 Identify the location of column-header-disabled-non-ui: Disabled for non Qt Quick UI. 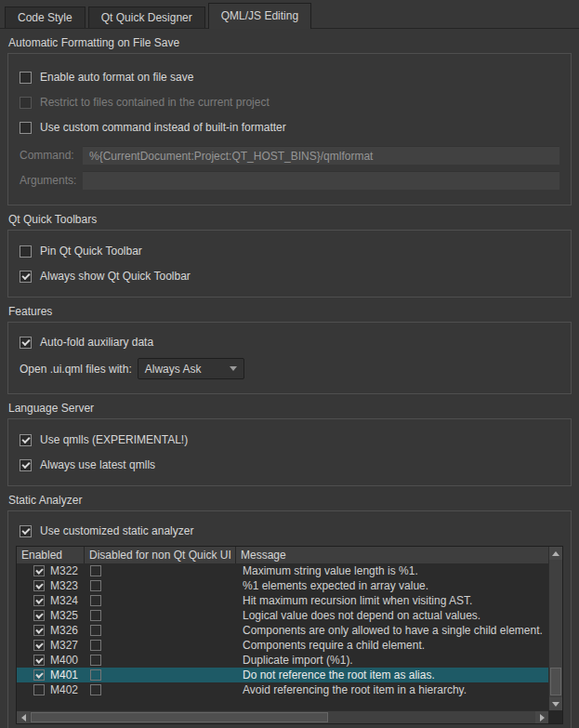
(160, 555).